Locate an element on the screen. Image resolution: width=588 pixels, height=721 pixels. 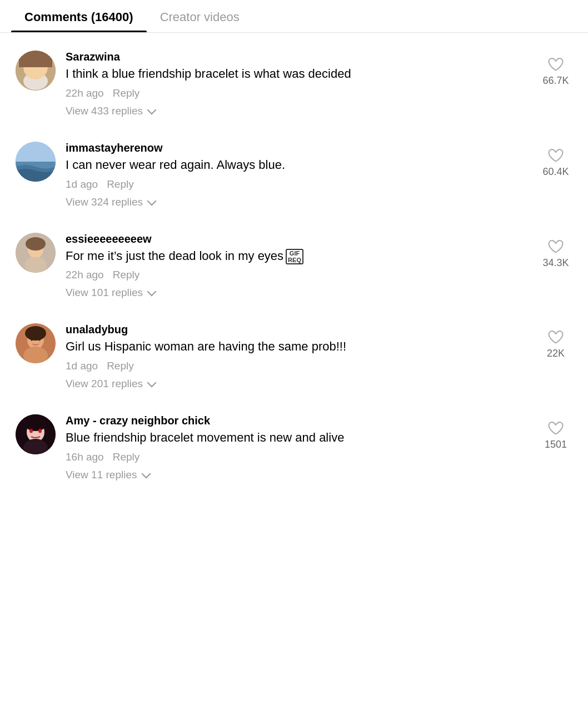
comment-body: Amy - crazy neighbor chick Blue friendsh… is located at coordinates (297, 452).